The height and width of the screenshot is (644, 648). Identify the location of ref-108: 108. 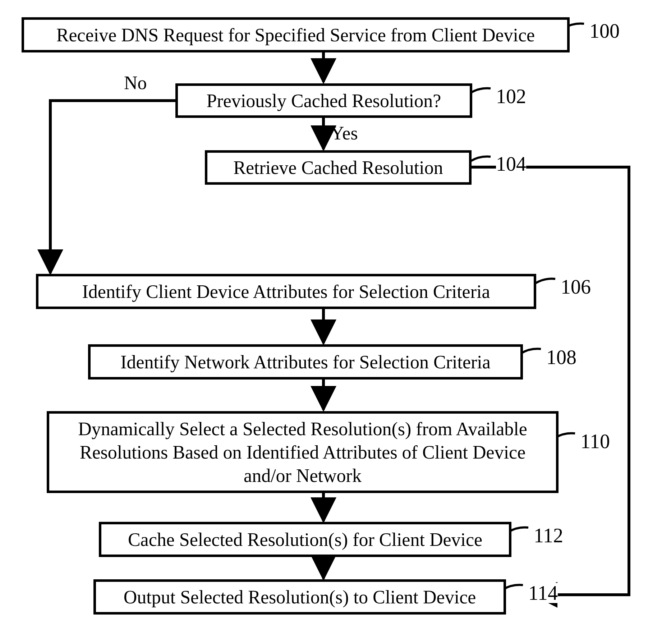
(561, 357).